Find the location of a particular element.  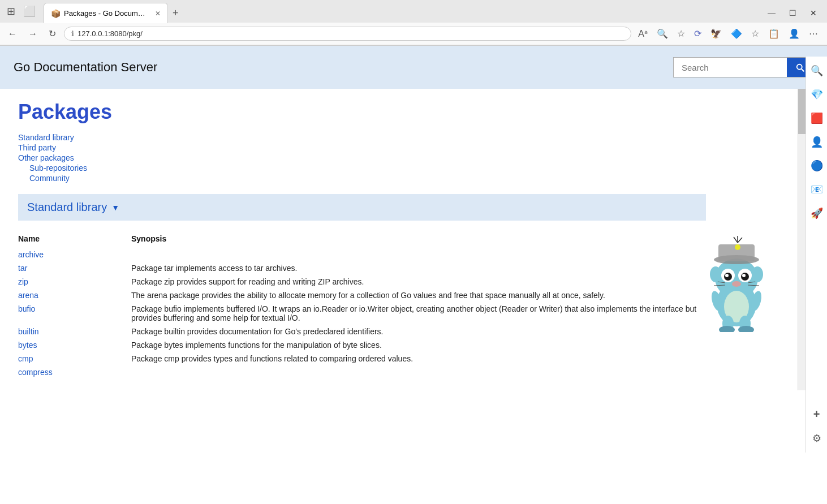

pkg-synopsis-bytes: Package bytes implements functions for t… is located at coordinates (419, 345).